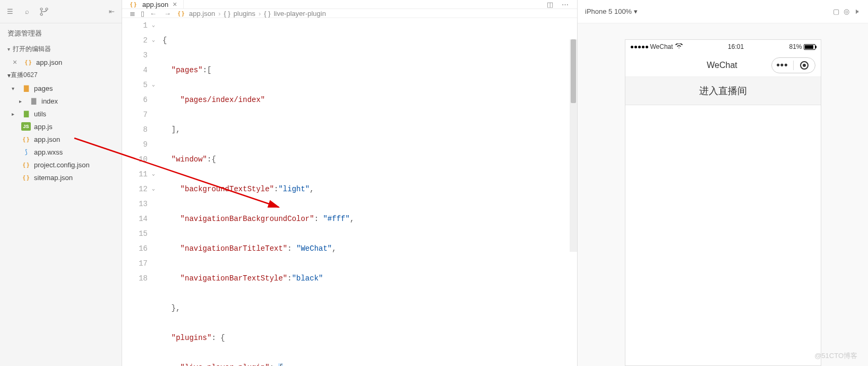  Describe the element at coordinates (802, 47) in the screenshot. I see `battery-indicator: 81%` at that location.